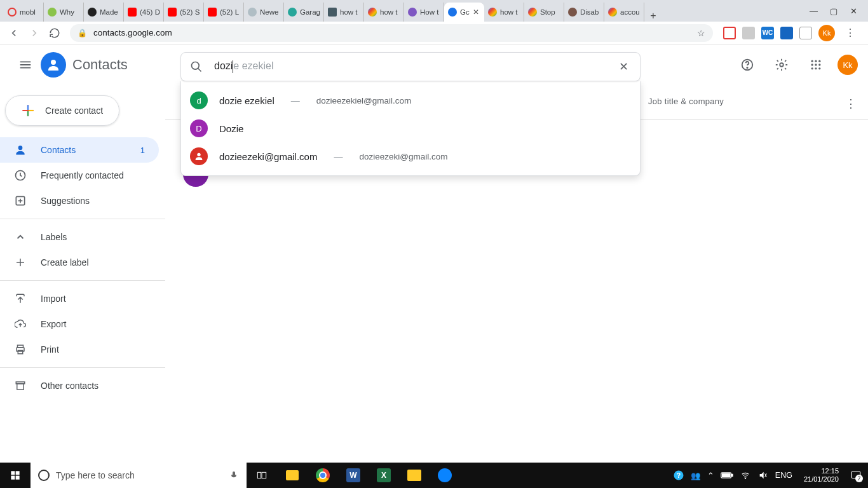  I want to click on reload-button, so click(55, 33).